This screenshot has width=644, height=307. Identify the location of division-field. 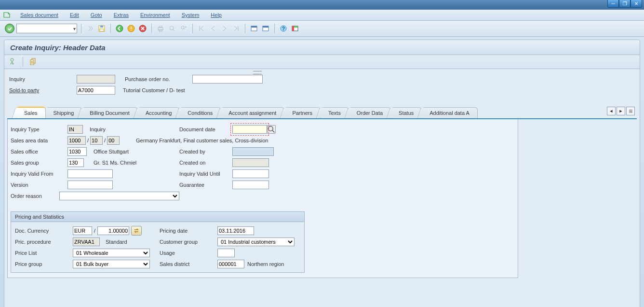
(113, 140).